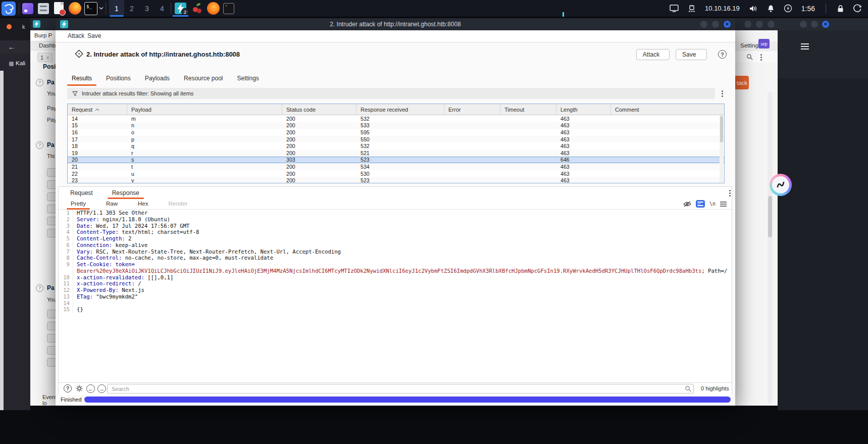 The width and height of the screenshot is (868, 444). I want to click on menu-attack: Attack, so click(76, 36).